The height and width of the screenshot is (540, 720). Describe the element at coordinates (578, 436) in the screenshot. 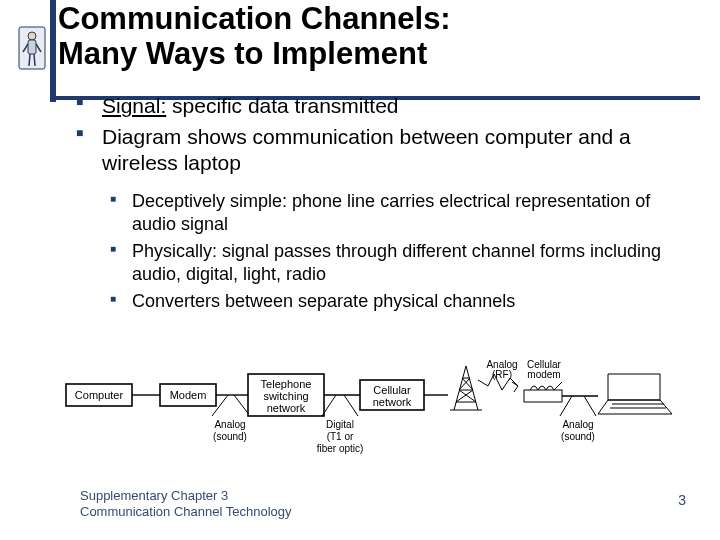

I see `link-analog-2b: (sound)` at that location.